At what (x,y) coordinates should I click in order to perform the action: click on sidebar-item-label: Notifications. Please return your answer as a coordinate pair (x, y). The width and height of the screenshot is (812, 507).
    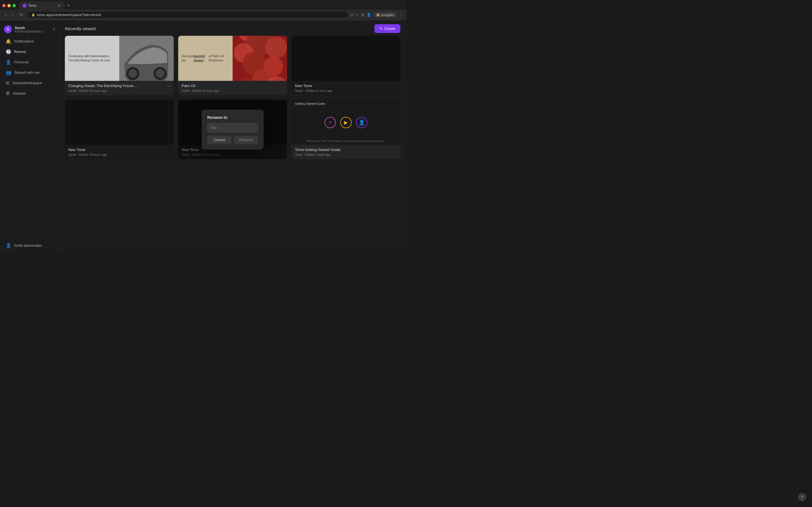
    Looking at the image, I should click on (24, 41).